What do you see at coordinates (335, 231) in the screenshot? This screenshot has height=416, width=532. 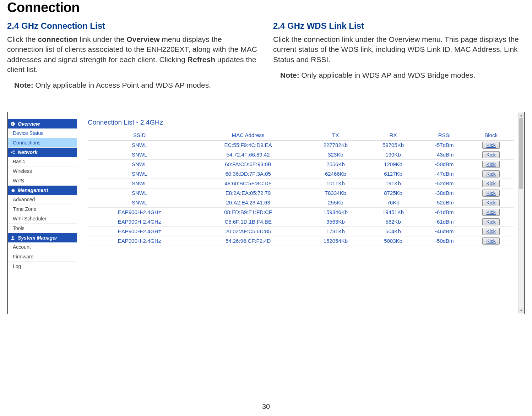 I see `cell-tx: 1731Kb` at bounding box center [335, 231].